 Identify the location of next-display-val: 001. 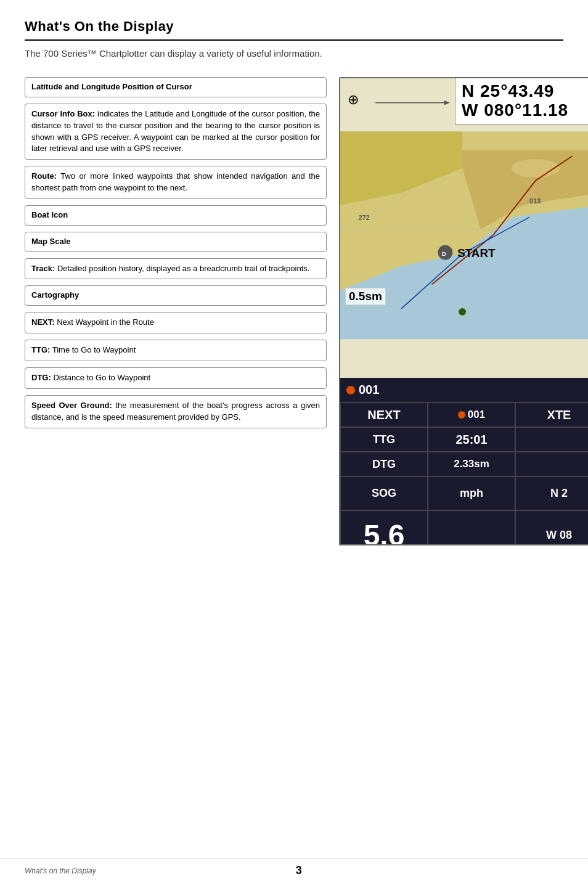
(476, 415).